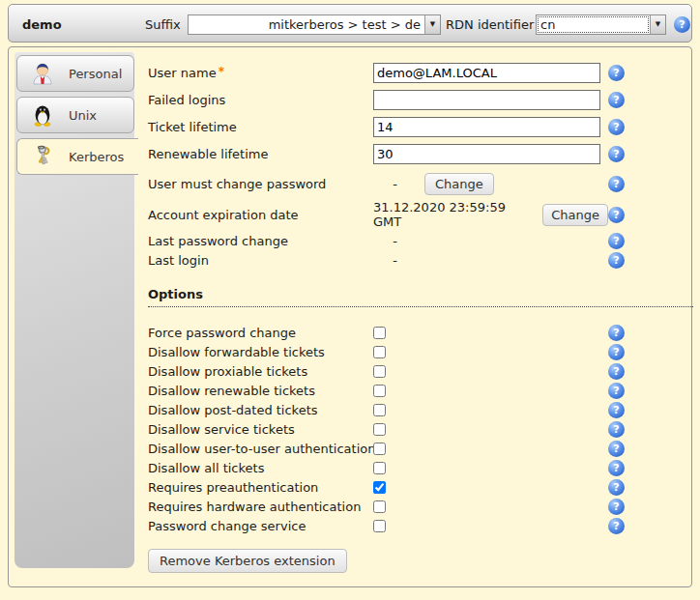 The image size is (700, 600). Describe the element at coordinates (487, 128) in the screenshot. I see `ticket-lifetime-input` at that location.